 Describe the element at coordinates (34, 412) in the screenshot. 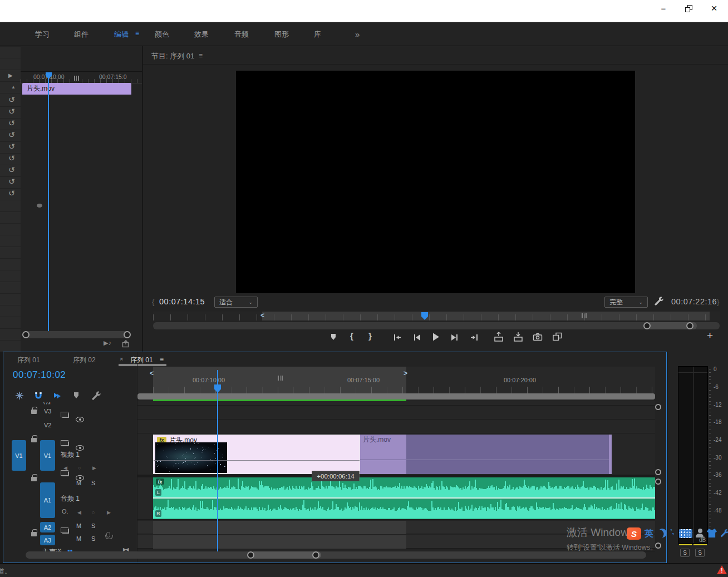

I see `track-v3-lock-icon` at that location.